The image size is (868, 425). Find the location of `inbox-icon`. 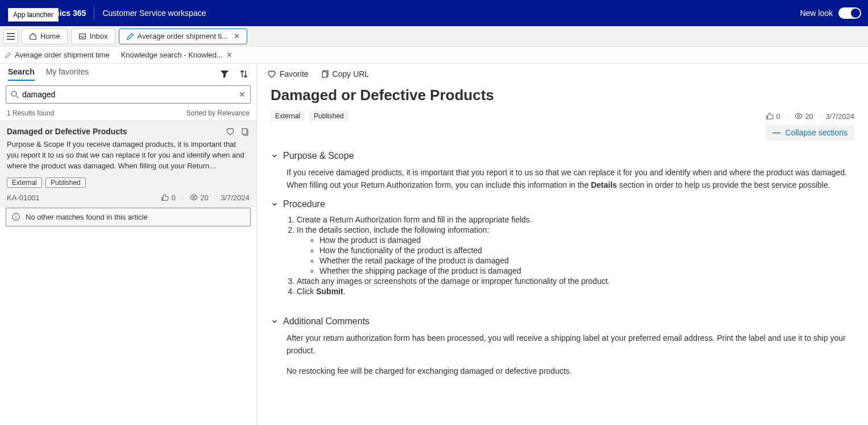

inbox-icon is located at coordinates (82, 36).